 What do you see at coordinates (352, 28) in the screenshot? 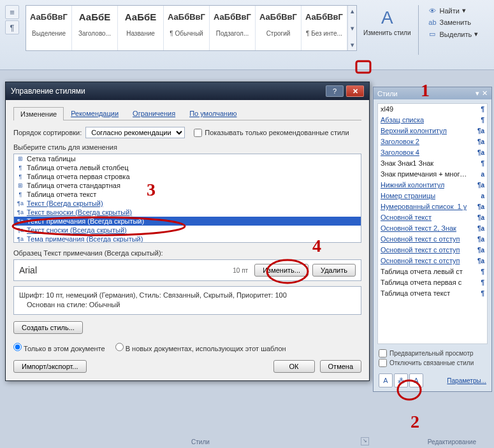
I see `gallery-scrollbar: ▴▾▾` at bounding box center [352, 28].